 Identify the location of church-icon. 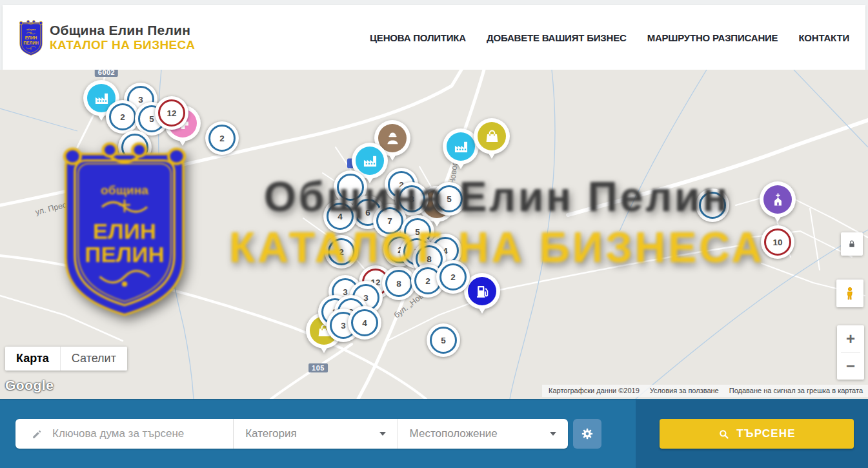
(778, 199).